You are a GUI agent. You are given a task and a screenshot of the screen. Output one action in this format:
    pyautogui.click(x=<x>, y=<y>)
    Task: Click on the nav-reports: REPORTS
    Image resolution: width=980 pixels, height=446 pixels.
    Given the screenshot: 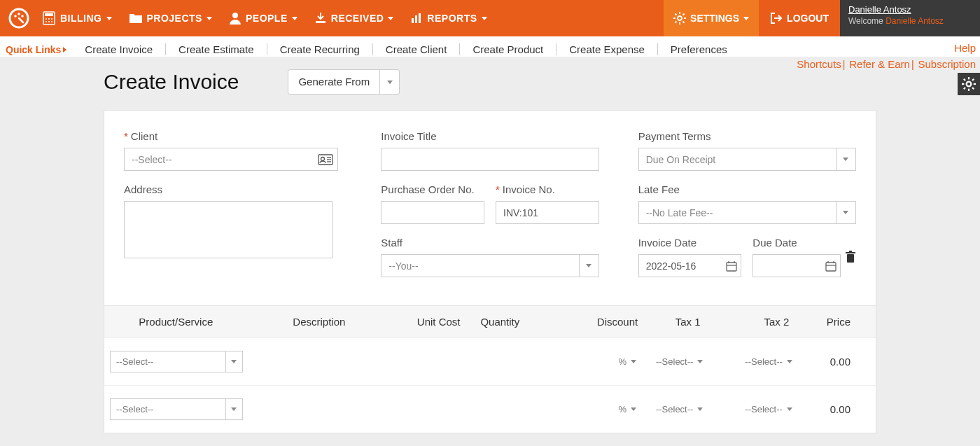 What is the action you would take?
    pyautogui.click(x=448, y=18)
    